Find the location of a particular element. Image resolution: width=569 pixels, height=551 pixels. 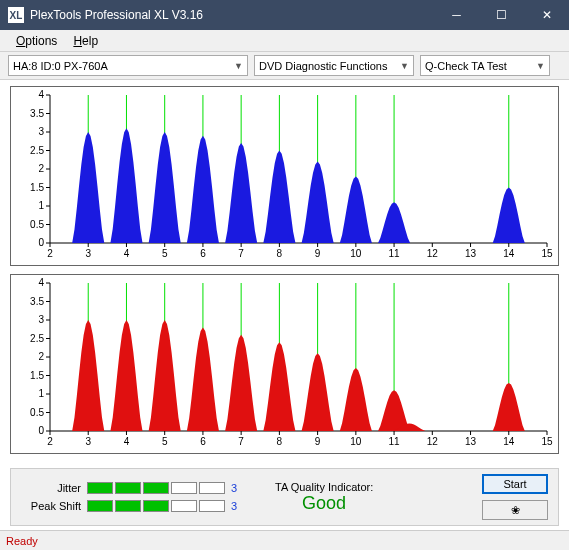

metrics-left: Jitter 3 Peak Shift 3 is located at coordinates (133, 497).